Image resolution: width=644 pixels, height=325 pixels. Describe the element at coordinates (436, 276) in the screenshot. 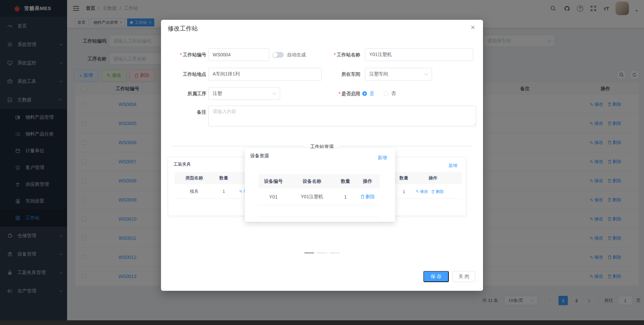

I see `save-button: 保 存` at that location.